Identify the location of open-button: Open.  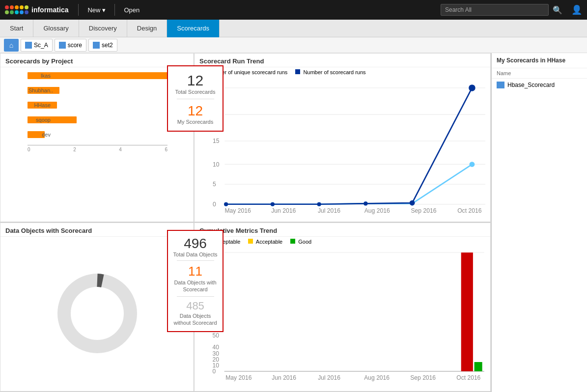
(132, 10).